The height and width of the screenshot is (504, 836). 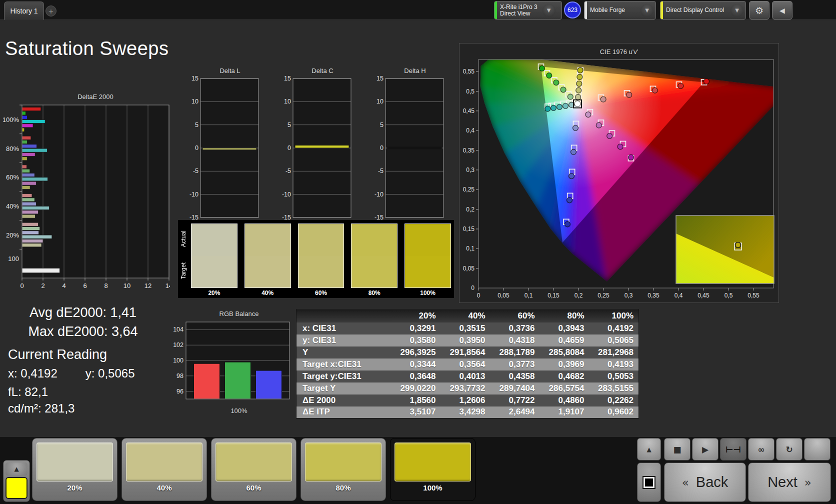 I want to click on pattern-swatch-button-100%: 100%, so click(x=433, y=470).